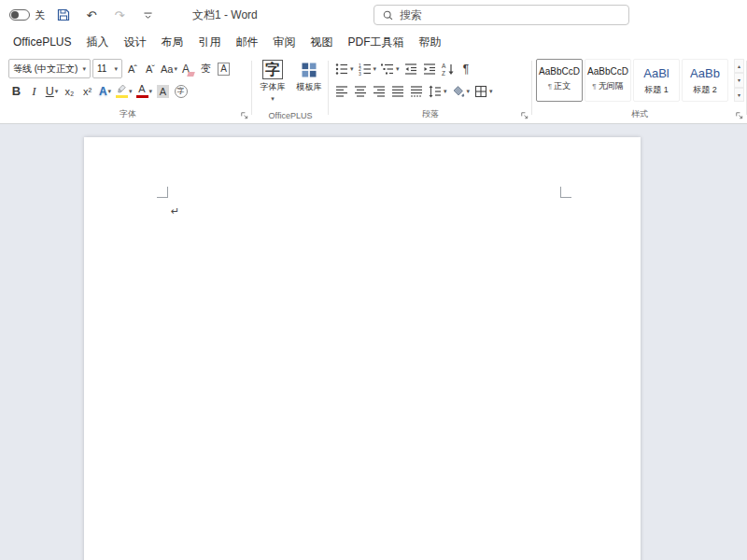  I want to click on paragraph-dialog-launcher, so click(524, 115).